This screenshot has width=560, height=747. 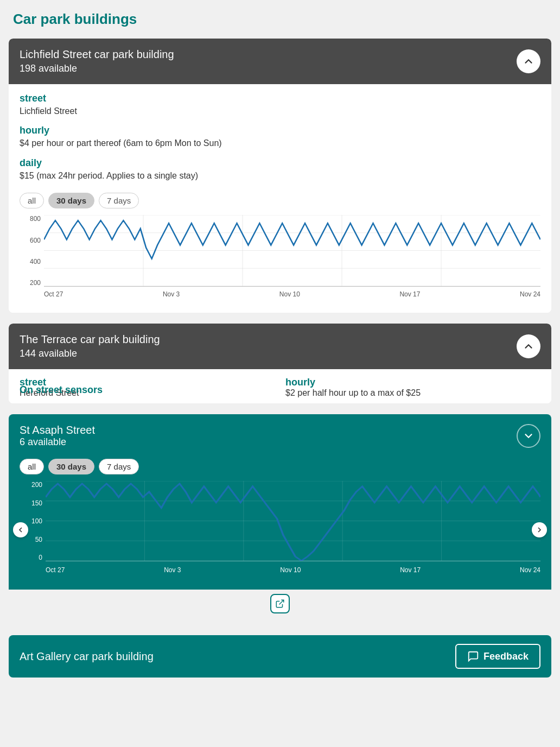 I want to click on lichfield-tab-all: all, so click(x=31, y=201).